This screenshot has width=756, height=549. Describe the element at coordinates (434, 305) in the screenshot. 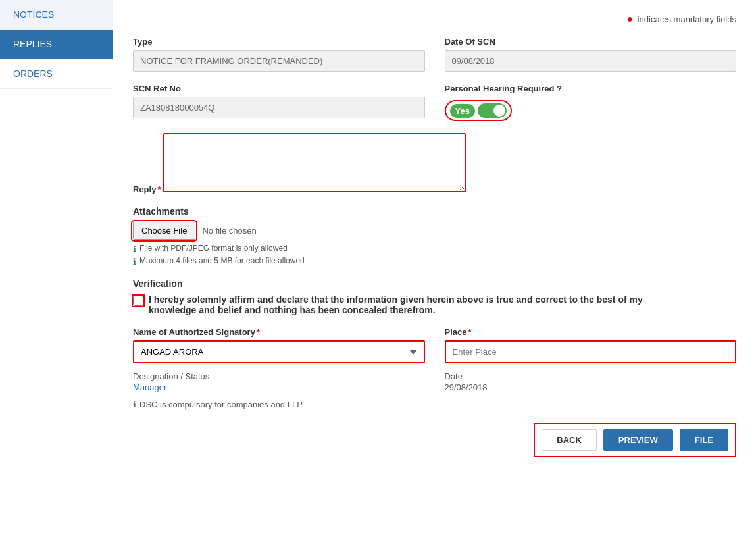

I see `verification-check-row: I hereby solemnly affirm and declare tha…` at that location.